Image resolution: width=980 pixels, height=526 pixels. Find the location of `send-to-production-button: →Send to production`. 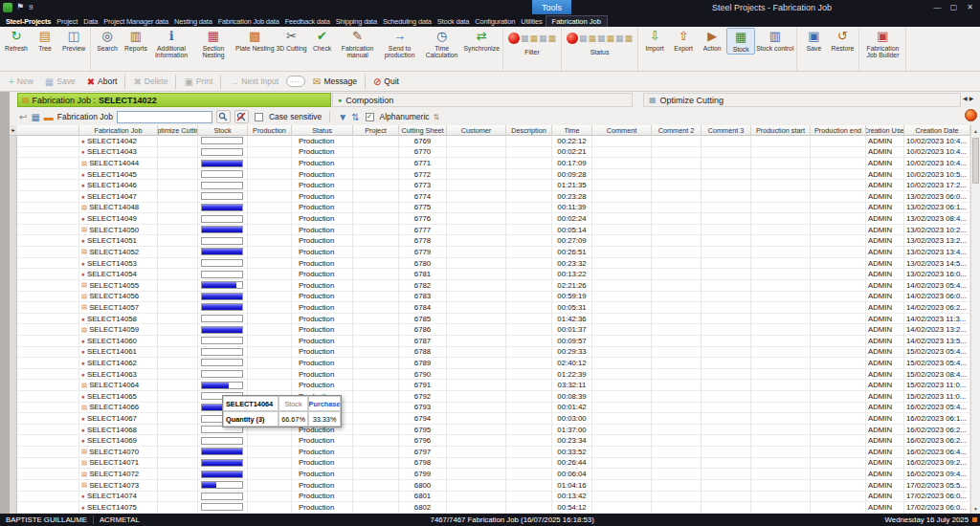

send-to-production-button: →Send to production is located at coordinates (400, 44).